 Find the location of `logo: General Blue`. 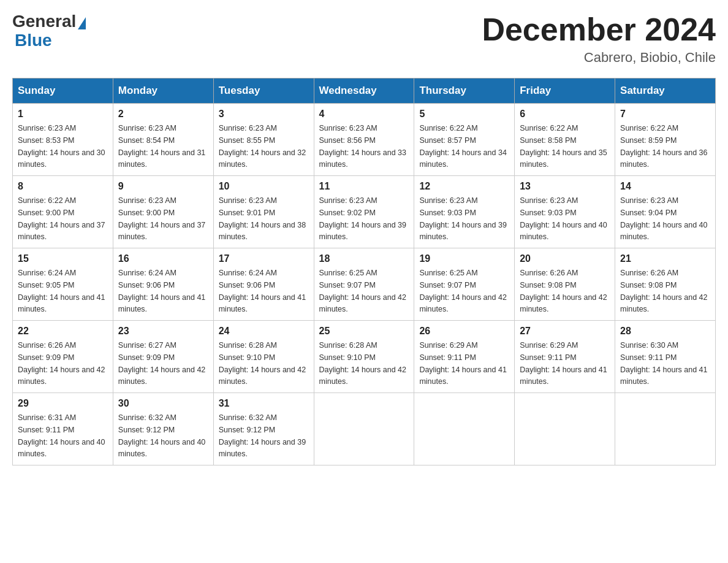

logo: General Blue is located at coordinates (49, 31).